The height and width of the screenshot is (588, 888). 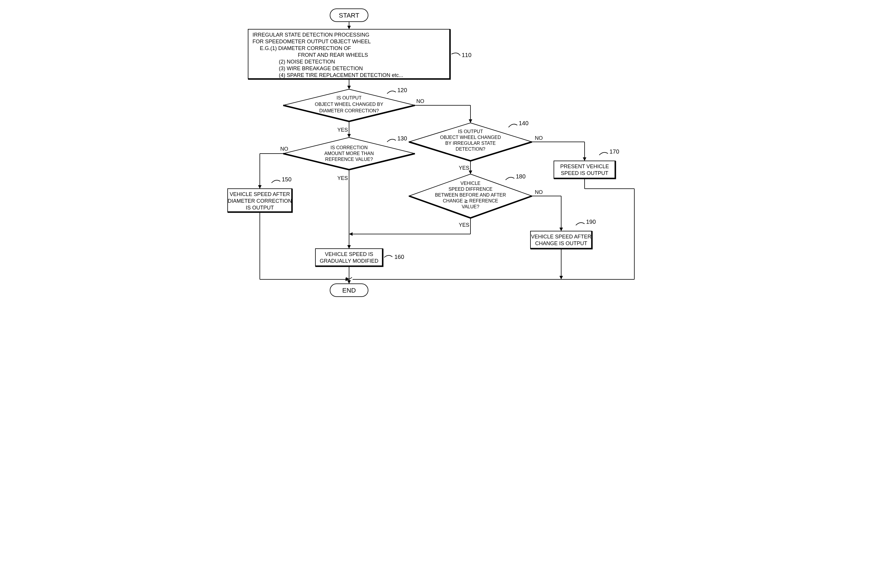 I want to click on decision-120-no: NO, so click(x=420, y=101).